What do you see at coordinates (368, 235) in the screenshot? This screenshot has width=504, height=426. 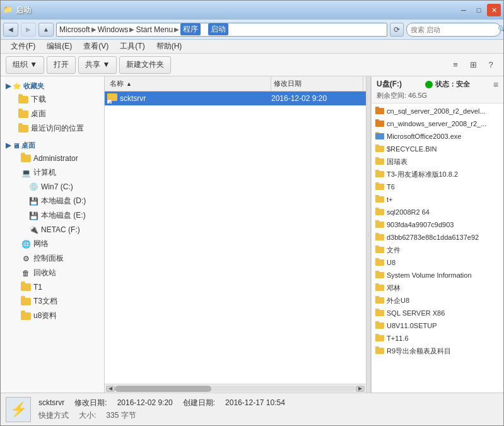 I see `panel-splitter: ⋮` at bounding box center [368, 235].